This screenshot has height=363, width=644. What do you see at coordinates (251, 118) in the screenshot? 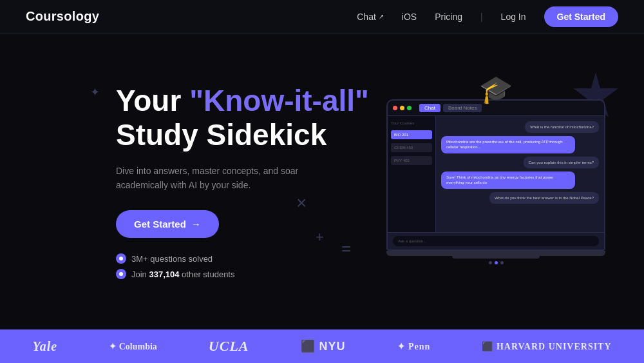
I see `hero-title: Your "Know-it-all" Study Sidekick` at bounding box center [251, 118].